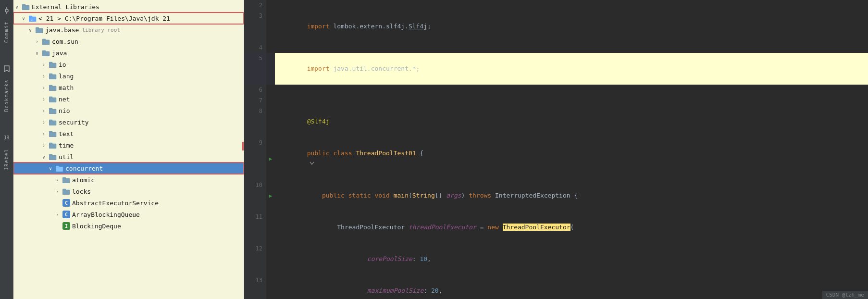 The width and height of the screenshot is (868, 299). I want to click on line-num-2: 2, so click(255, 5).